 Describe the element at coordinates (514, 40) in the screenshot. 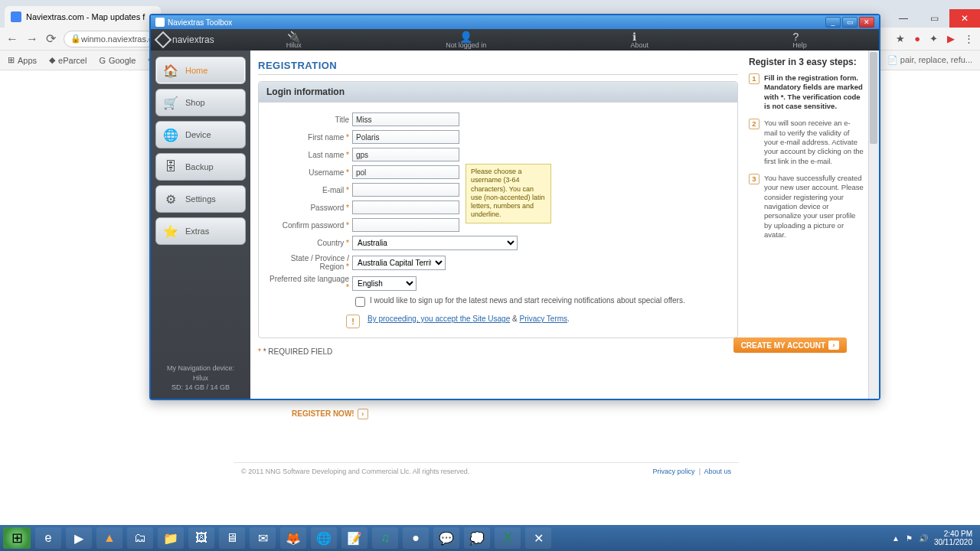

I see `app-header: naviextras 🔌Hilux 👤Not logged in ℹAbout …` at that location.